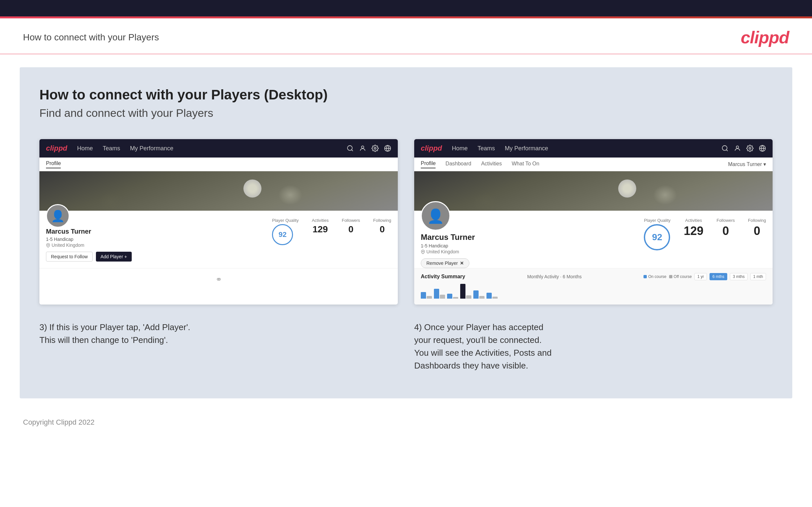 This screenshot has height=507, width=812. What do you see at coordinates (657, 277) in the screenshot?
I see `oncourse-label: On course` at bounding box center [657, 277].